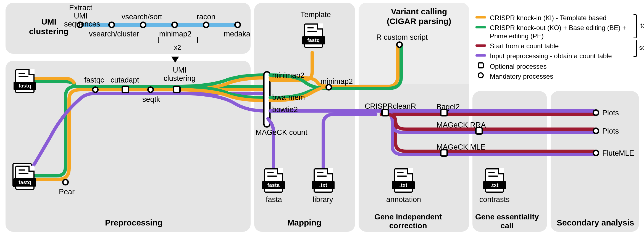 The width and height of the screenshot is (644, 239). What do you see at coordinates (143, 25) in the screenshot?
I see `umi-vsearch-sort-node` at bounding box center [143, 25].